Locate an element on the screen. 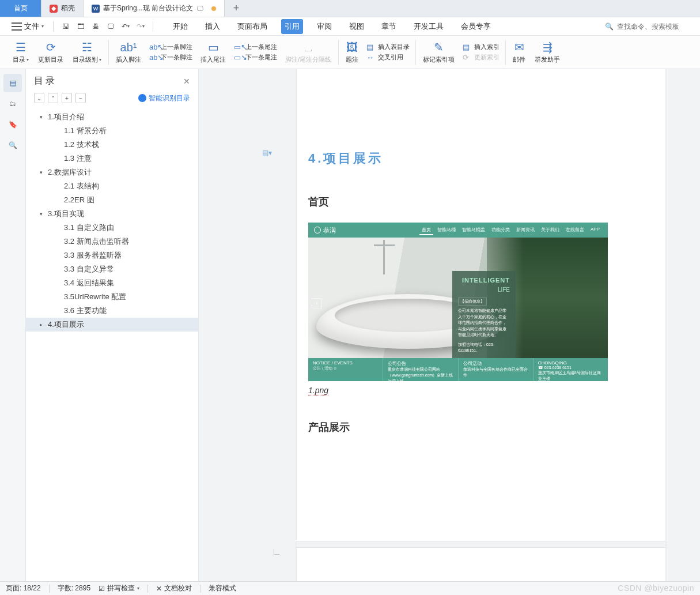  ribbon-tab-pagelayout: 页面布局 is located at coordinates (252, 27).